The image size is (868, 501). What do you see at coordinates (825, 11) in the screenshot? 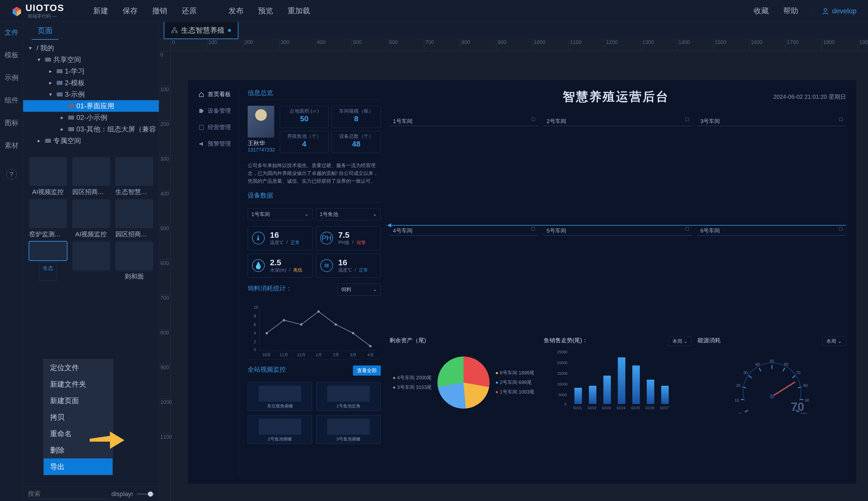
I see `user-icon` at bounding box center [825, 11].